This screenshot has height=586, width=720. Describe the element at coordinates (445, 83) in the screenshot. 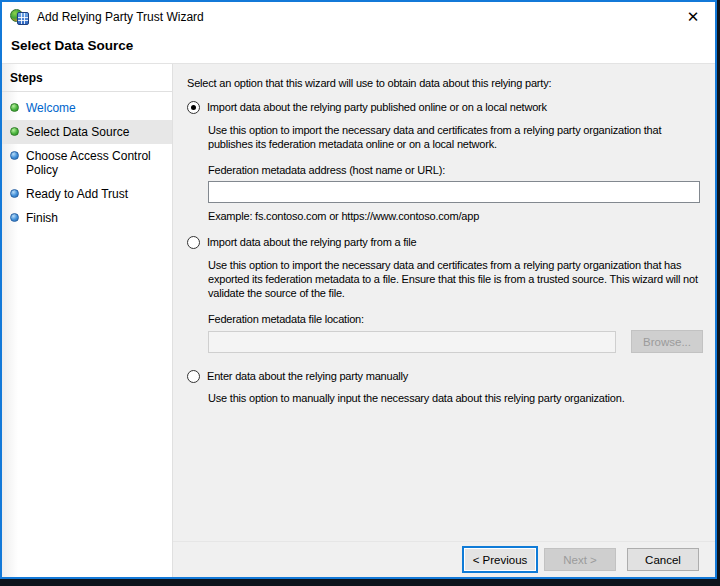

I see `instruction-text: Select an option that this wizard will u…` at that location.